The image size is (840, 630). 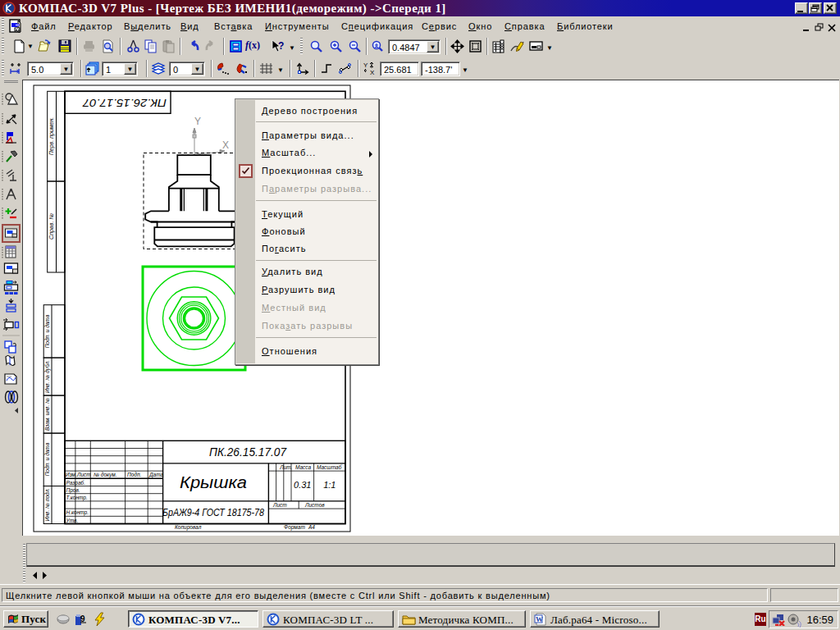 What do you see at coordinates (71, 474) in the screenshot?
I see `svg-text: Изм.` at bounding box center [71, 474].